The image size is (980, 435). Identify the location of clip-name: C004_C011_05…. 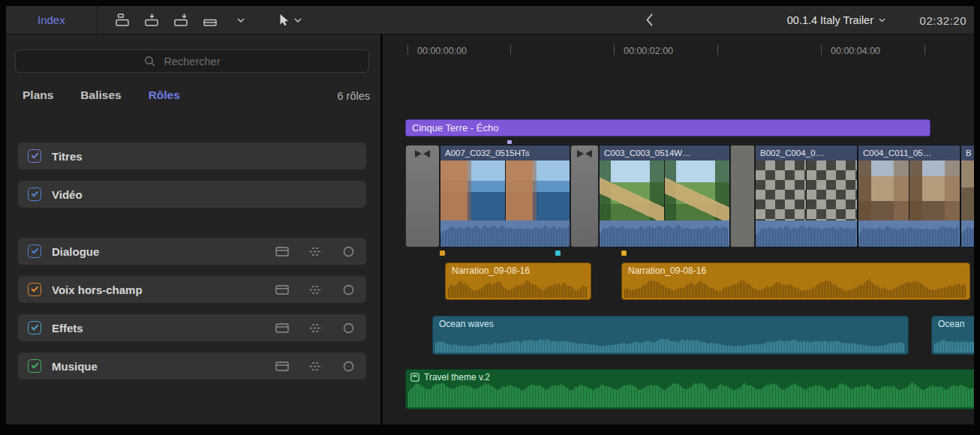
(909, 153).